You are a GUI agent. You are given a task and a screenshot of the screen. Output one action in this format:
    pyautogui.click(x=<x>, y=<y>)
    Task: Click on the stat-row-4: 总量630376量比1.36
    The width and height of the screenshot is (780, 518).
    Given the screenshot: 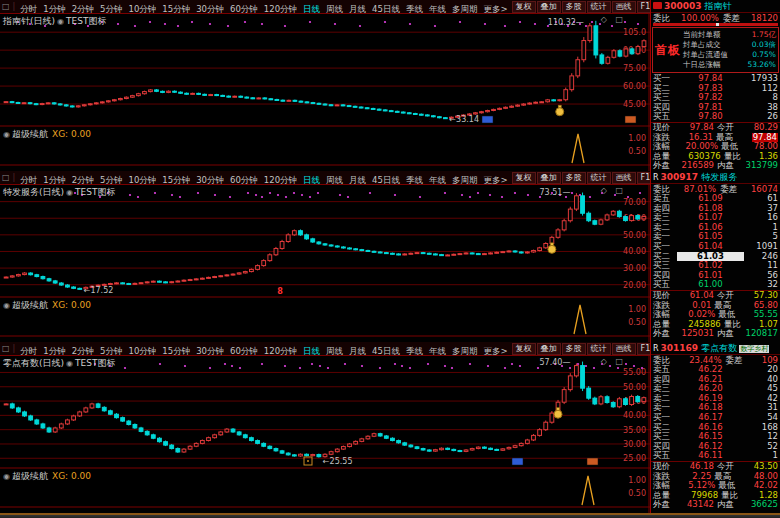 What is the action you would take?
    pyautogui.click(x=716, y=157)
    